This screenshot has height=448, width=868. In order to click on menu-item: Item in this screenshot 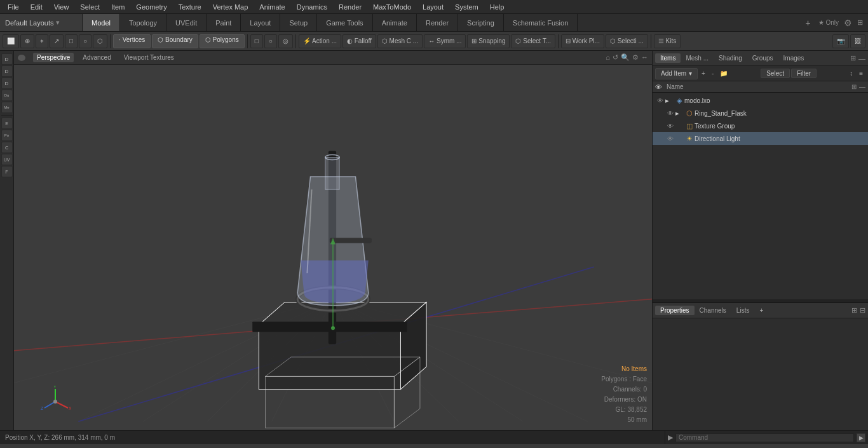, I will do `click(118, 7)`.